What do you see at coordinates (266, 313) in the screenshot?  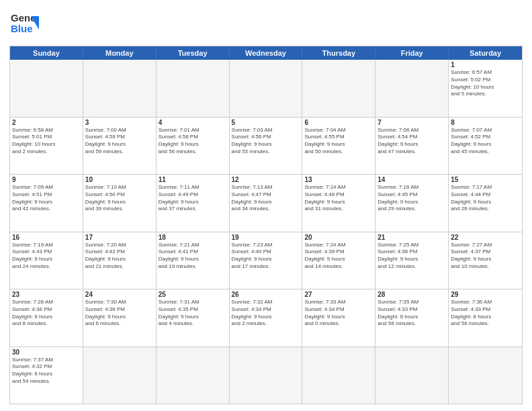 I see `day-info: Sunrise: 7:32 AM Sunset: 4:34 PM Dayligh…` at bounding box center [266, 313].